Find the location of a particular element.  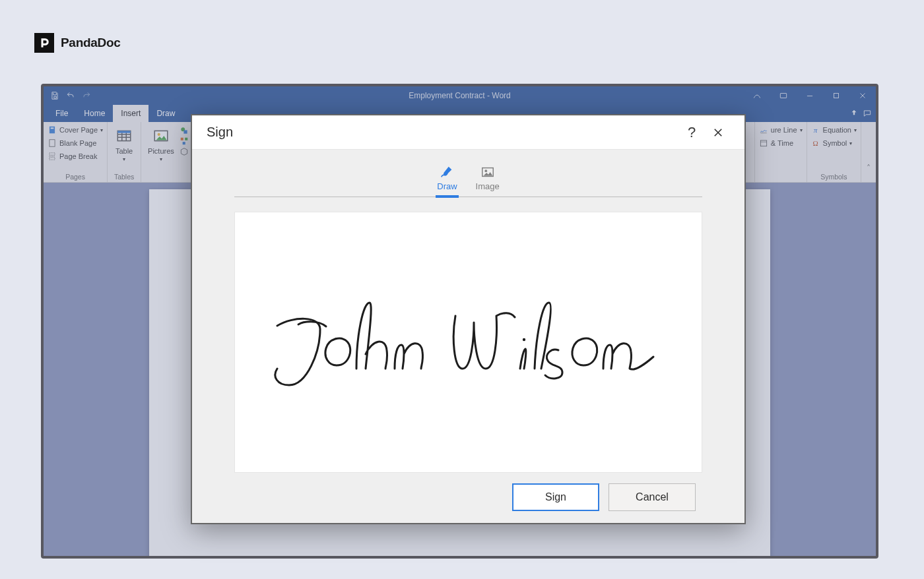

cancel-button: Cancel is located at coordinates (652, 497).